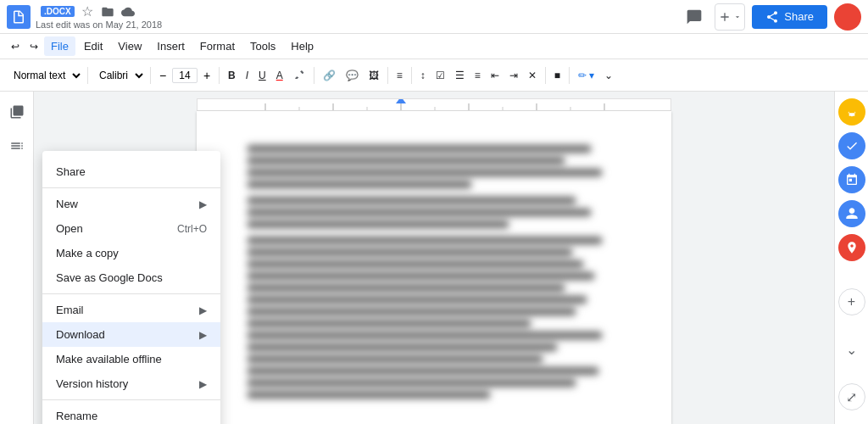  I want to click on font-size-area: − +, so click(185, 75).